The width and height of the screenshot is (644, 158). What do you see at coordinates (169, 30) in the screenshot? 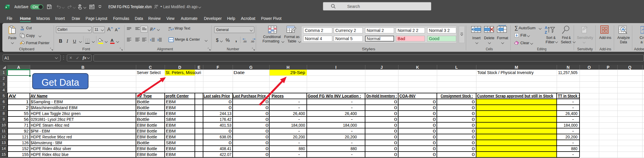
I see `svg-text: c` at bounding box center [169, 30].